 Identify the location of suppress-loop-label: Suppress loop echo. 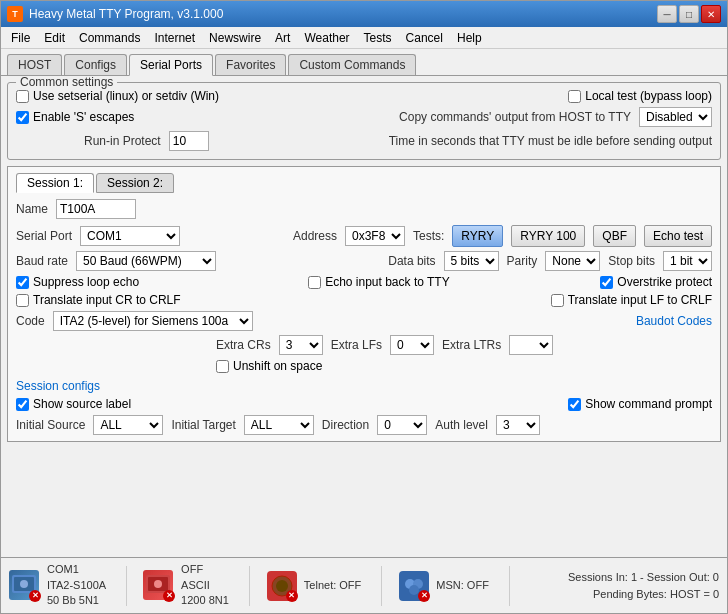
(101, 282).